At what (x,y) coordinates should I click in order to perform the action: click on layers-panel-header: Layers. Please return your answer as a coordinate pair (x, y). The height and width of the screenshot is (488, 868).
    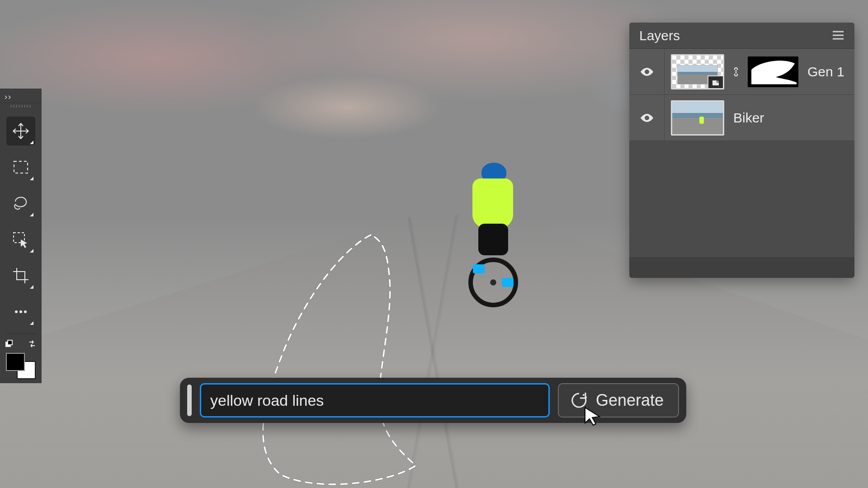
    Looking at the image, I should click on (742, 36).